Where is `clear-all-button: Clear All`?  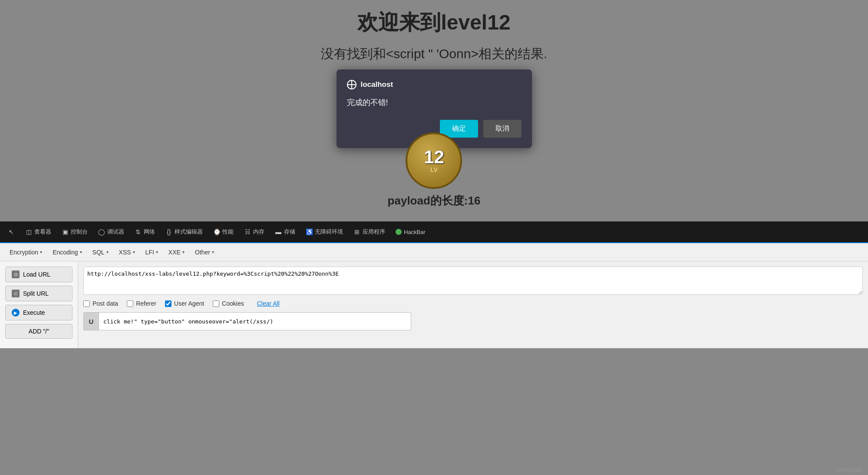
clear-all-button: Clear All is located at coordinates (268, 303).